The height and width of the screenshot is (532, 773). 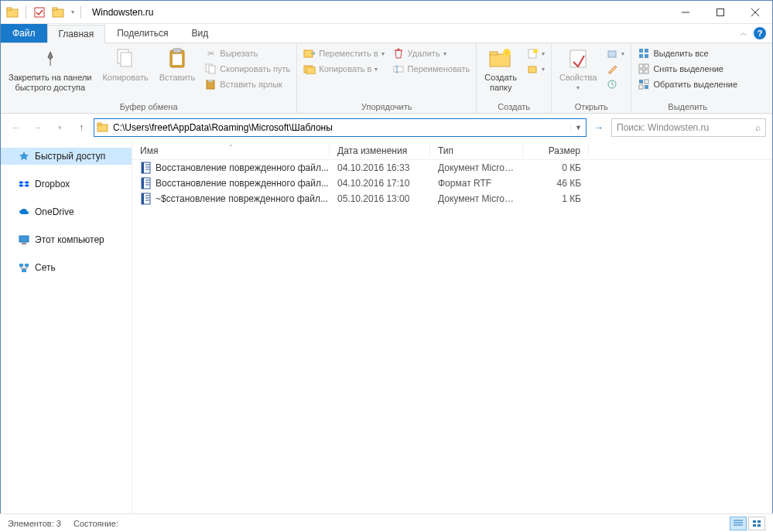 What do you see at coordinates (535, 53) in the screenshot?
I see `new-item-button: ▾` at bounding box center [535, 53].